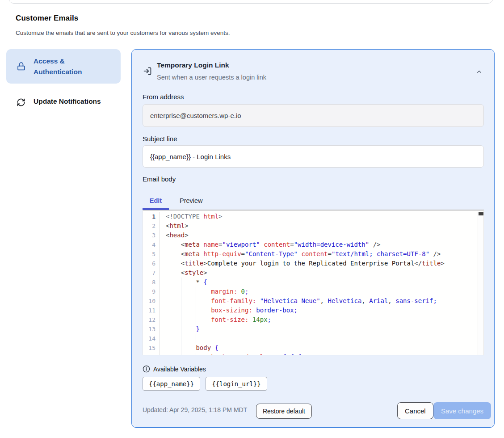  Describe the element at coordinates (479, 72) in the screenshot. I see `collapse-button` at that location.